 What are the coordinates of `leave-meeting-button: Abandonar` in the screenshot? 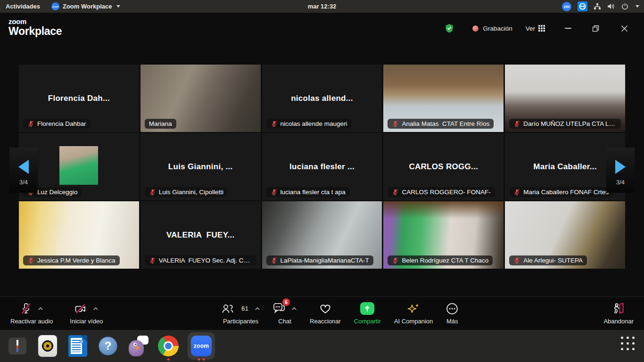 It's located at (619, 313).